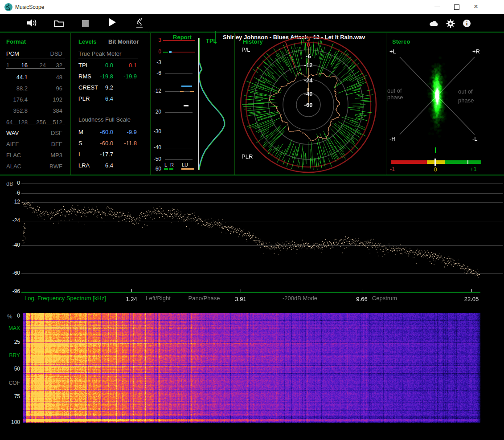 The image size is (504, 440). What do you see at coordinates (59, 88) in the screenshot?
I see `format-option-96: 96` at bounding box center [59, 88].